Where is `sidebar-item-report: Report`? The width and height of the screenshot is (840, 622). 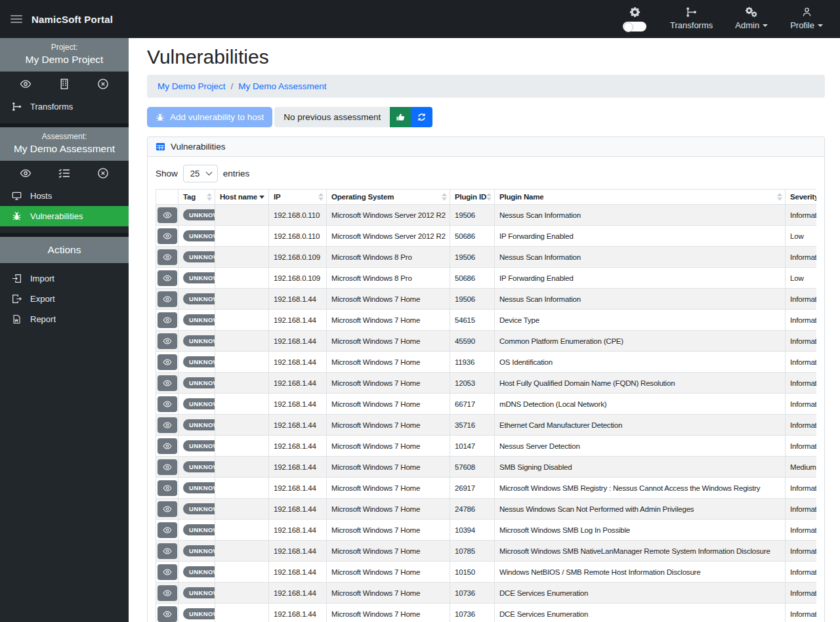
sidebar-item-report: Report is located at coordinates (64, 319).